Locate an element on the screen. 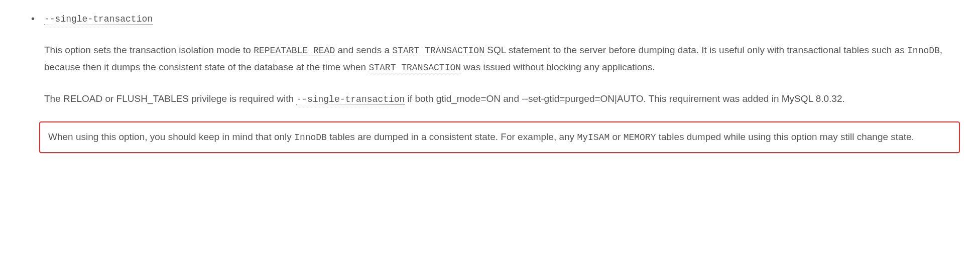 The height and width of the screenshot is (263, 980). text: The RELOAD or FLUSH_TABLES privilege is … is located at coordinates (170, 98).